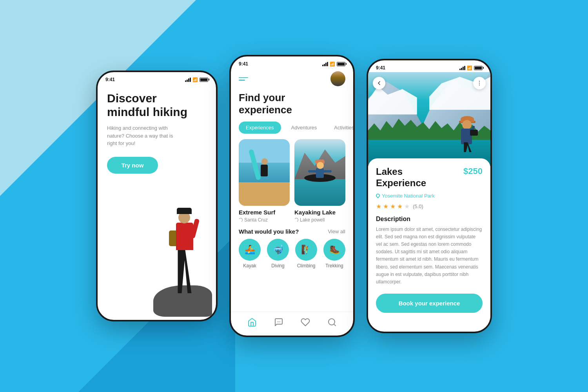 This screenshot has width=588, height=392. I want to click on location-pin-icon, so click(241, 220).